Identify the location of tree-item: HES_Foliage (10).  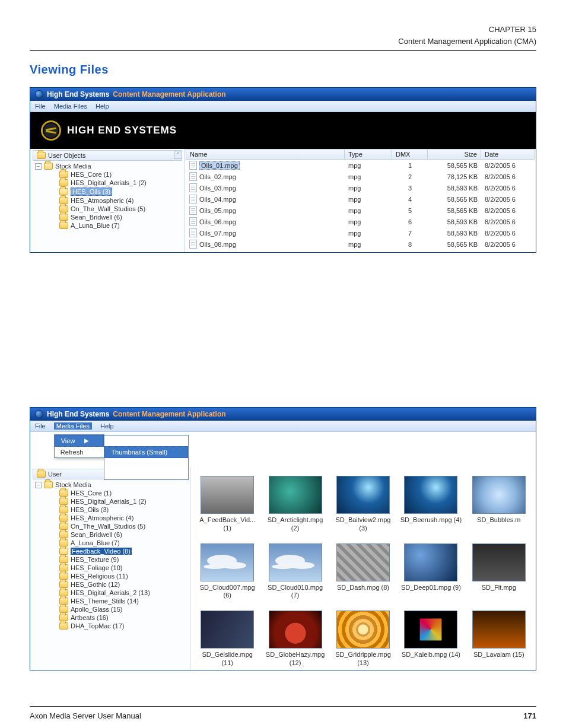
(96, 568).